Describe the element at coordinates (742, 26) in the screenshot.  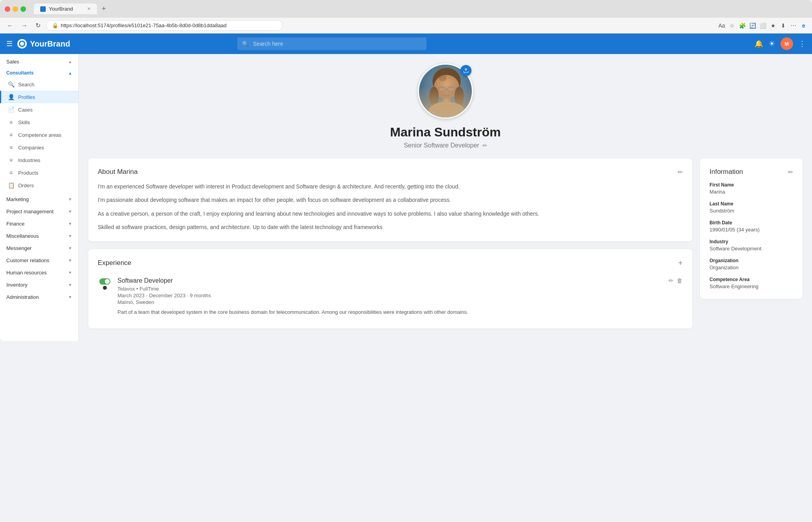
I see `extensions-icon: 🧩` at that location.